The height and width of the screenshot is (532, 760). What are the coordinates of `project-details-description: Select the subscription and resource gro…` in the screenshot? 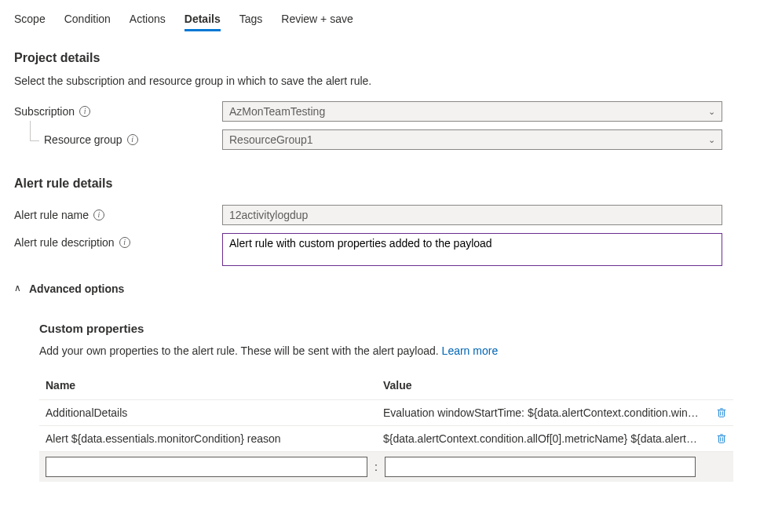 It's located at (380, 81).